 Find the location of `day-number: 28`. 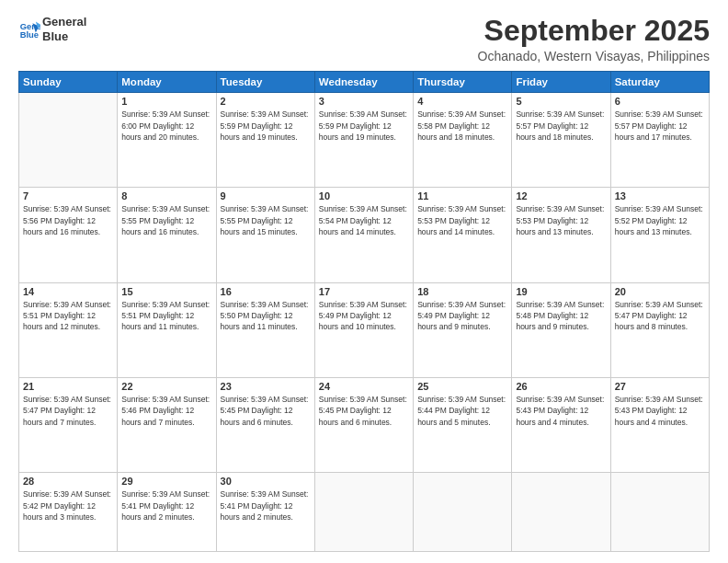

day-number: 28 is located at coordinates (68, 481).